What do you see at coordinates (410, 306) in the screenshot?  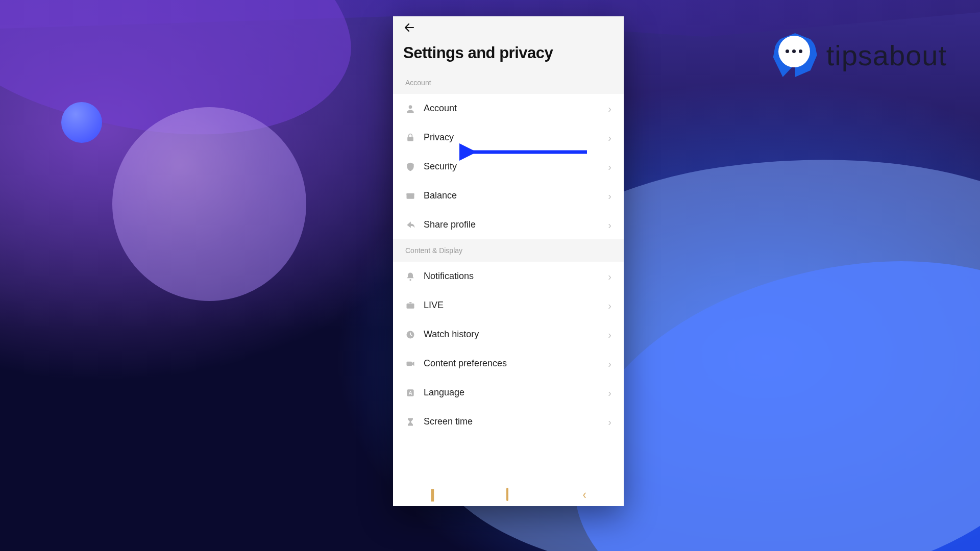 I see `ticket-icon` at bounding box center [410, 306].